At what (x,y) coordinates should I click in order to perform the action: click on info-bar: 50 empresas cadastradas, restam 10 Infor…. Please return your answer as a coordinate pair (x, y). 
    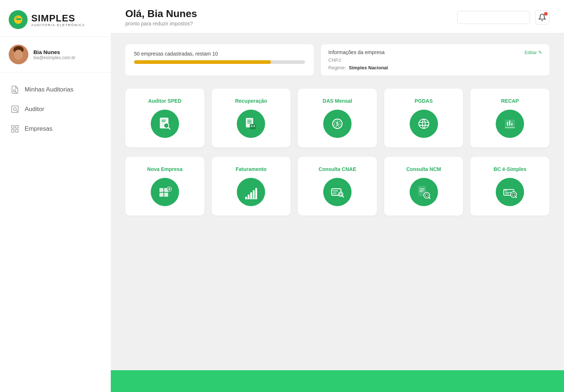
    Looking at the image, I should click on (337, 60).